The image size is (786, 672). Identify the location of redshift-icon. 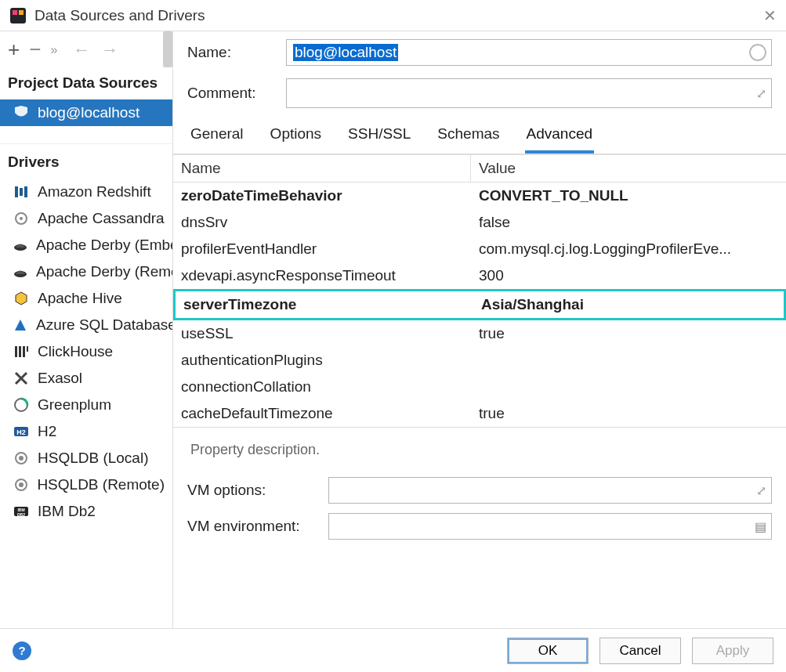
(21, 192).